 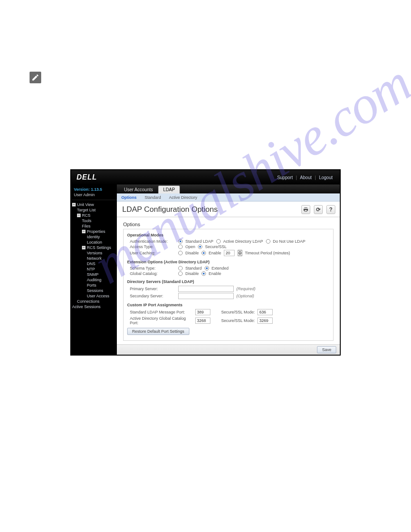 I want to click on nav-tree: −Unit View Target List −RCS Tools Files …, so click(x=94, y=255).